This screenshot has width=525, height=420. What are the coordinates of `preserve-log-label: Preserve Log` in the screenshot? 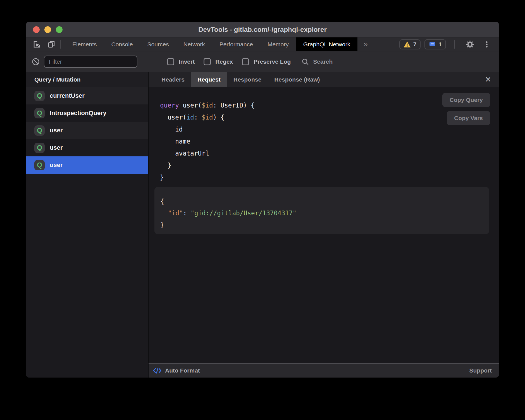 It's located at (272, 62).